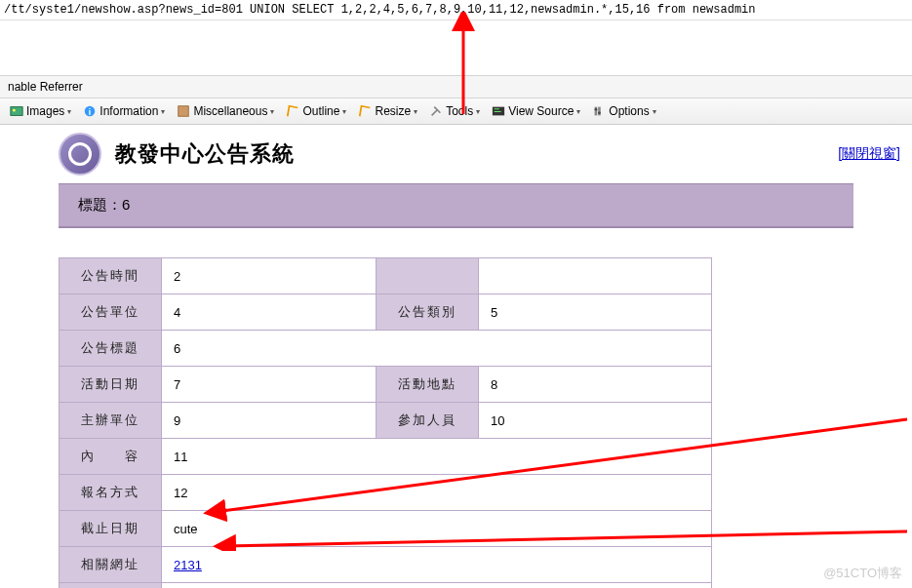  Describe the element at coordinates (427, 277) in the screenshot. I see `field-label` at that location.